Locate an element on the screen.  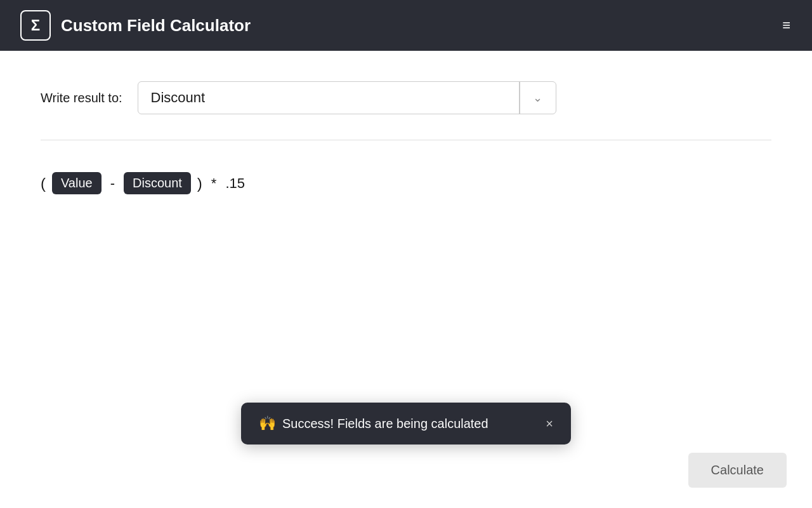
close-paren: ) is located at coordinates (200, 184).